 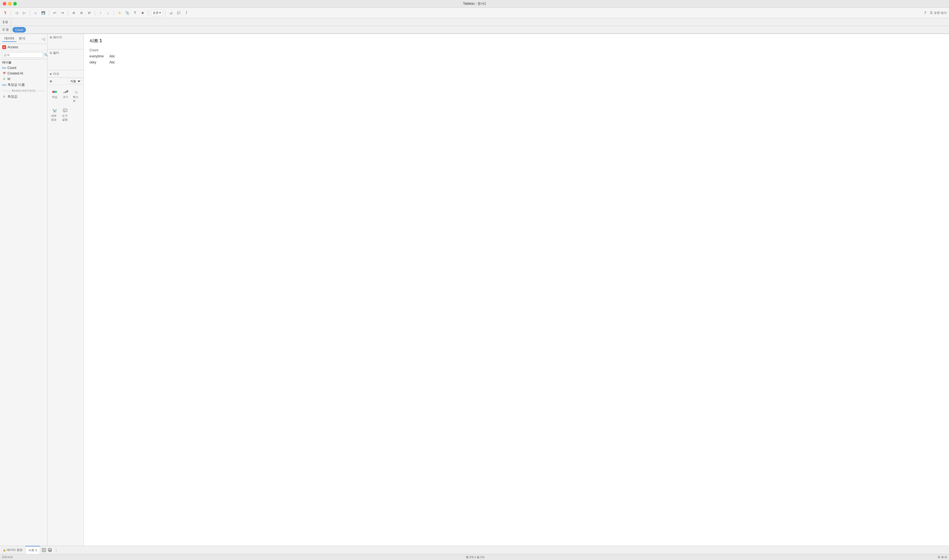 What do you see at coordinates (100, 13) in the screenshot?
I see `sort-asc-icon: ↑` at bounding box center [100, 13].